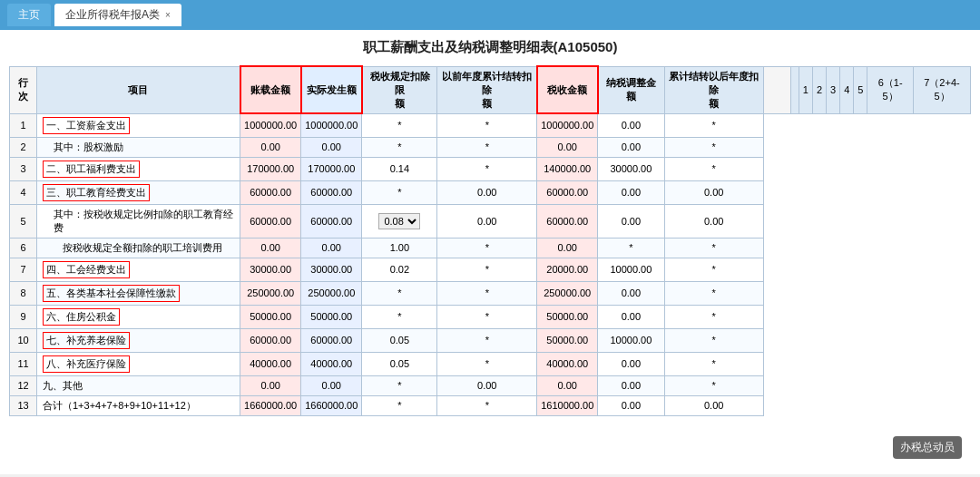  Describe the element at coordinates (86, 341) in the screenshot. I see `item-label-boxed: 七、补充养老保险` at that location.